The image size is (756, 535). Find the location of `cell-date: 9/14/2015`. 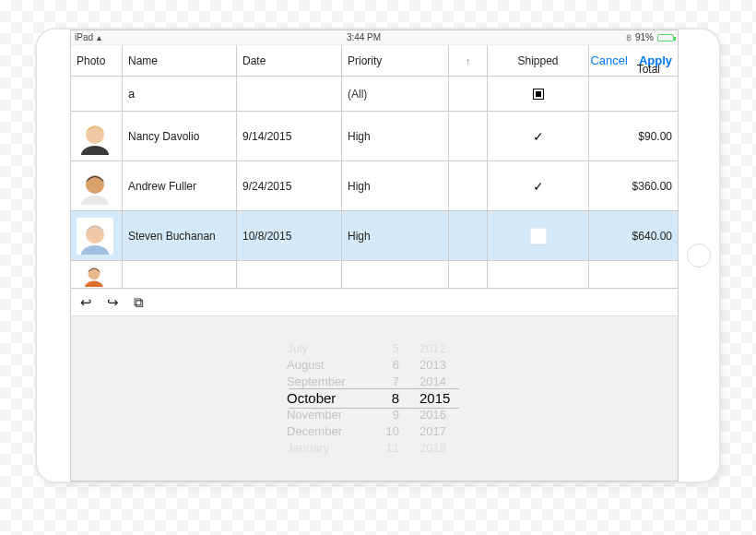

cell-date: 9/14/2015 is located at coordinates (289, 137).